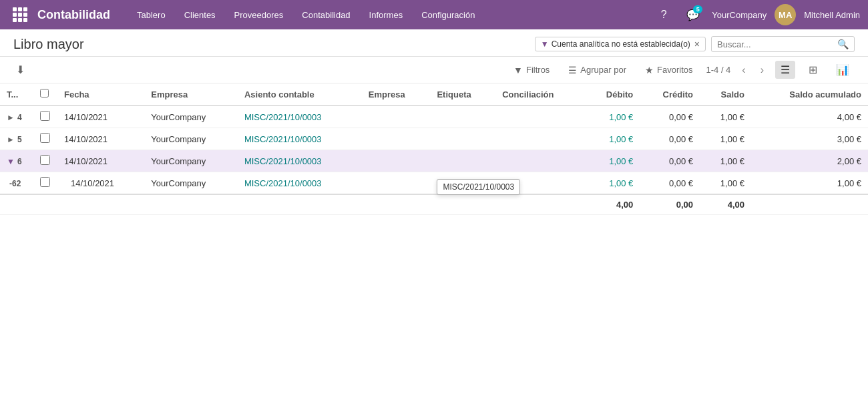  I want to click on filters-button: ▼ Filtros, so click(531, 70).